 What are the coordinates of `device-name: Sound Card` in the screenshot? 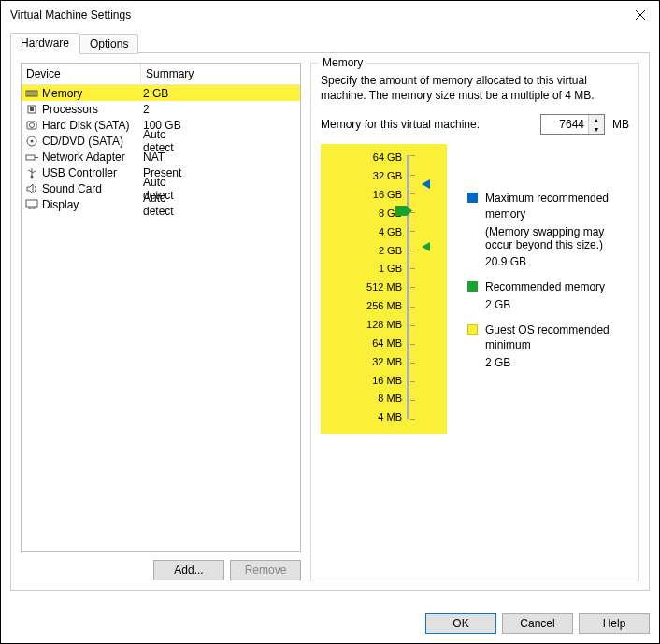 It's located at (93, 189).